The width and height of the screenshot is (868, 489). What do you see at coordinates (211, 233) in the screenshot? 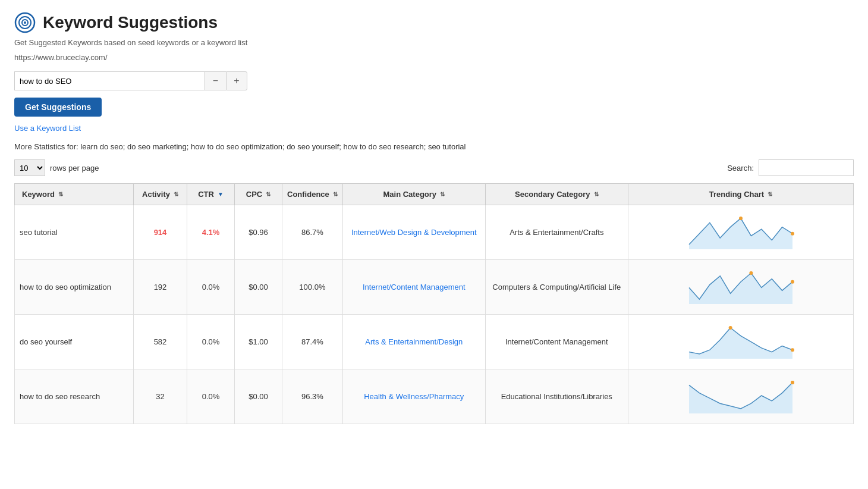
I see `cell-ctr: 4.1%` at bounding box center [211, 233].